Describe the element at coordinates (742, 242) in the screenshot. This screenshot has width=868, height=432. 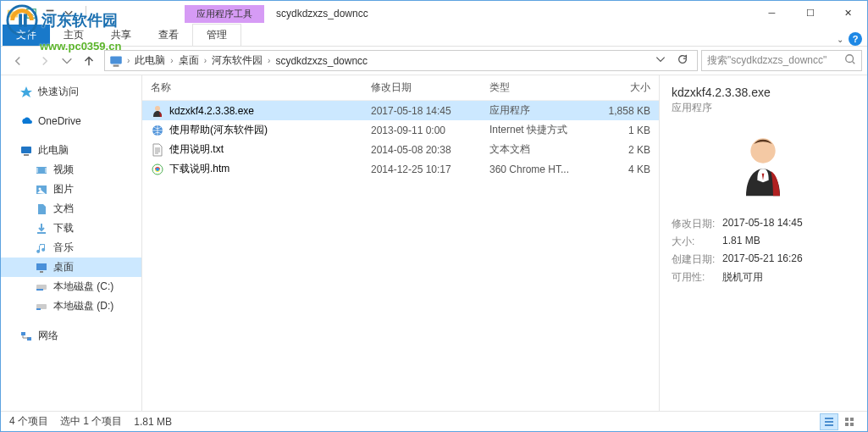
I see `detail-value: 1.81 MB` at that location.